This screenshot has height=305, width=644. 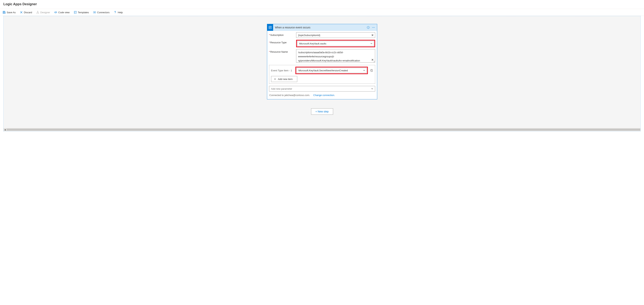 I want to click on code-view-button: Code view, so click(x=62, y=12).